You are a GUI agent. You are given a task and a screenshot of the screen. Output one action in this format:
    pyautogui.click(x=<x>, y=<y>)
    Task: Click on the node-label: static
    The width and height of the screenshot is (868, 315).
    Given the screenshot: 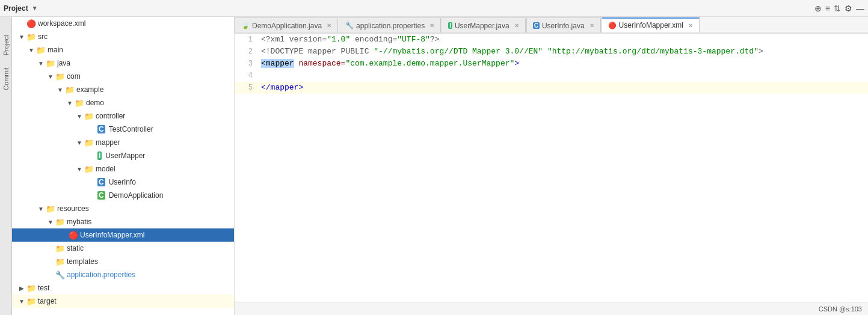 What is the action you would take?
    pyautogui.click(x=75, y=248)
    